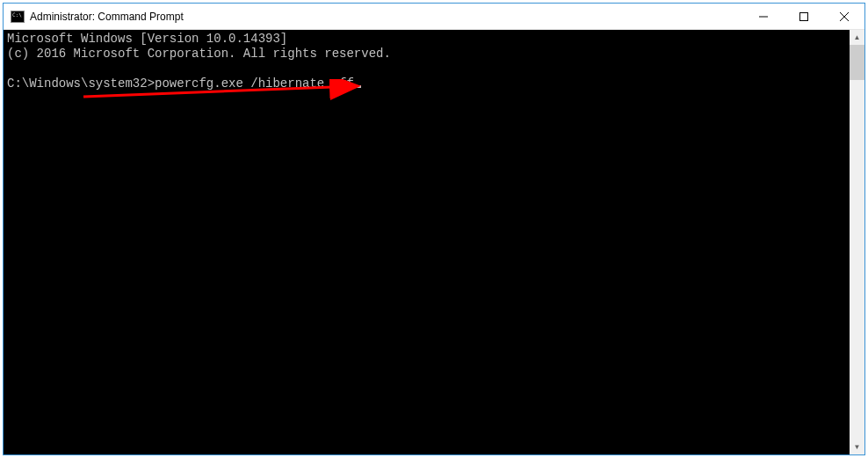 This screenshot has width=868, height=458. What do you see at coordinates (844, 16) in the screenshot?
I see `close-button` at bounding box center [844, 16].